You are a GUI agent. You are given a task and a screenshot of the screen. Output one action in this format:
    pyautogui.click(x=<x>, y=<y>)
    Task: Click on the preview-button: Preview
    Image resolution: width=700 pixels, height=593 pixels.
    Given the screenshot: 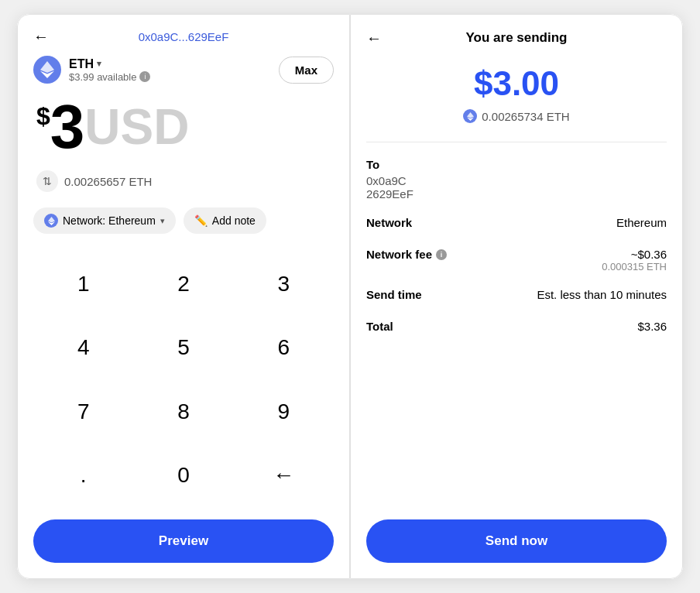 What is the action you would take?
    pyautogui.click(x=184, y=541)
    